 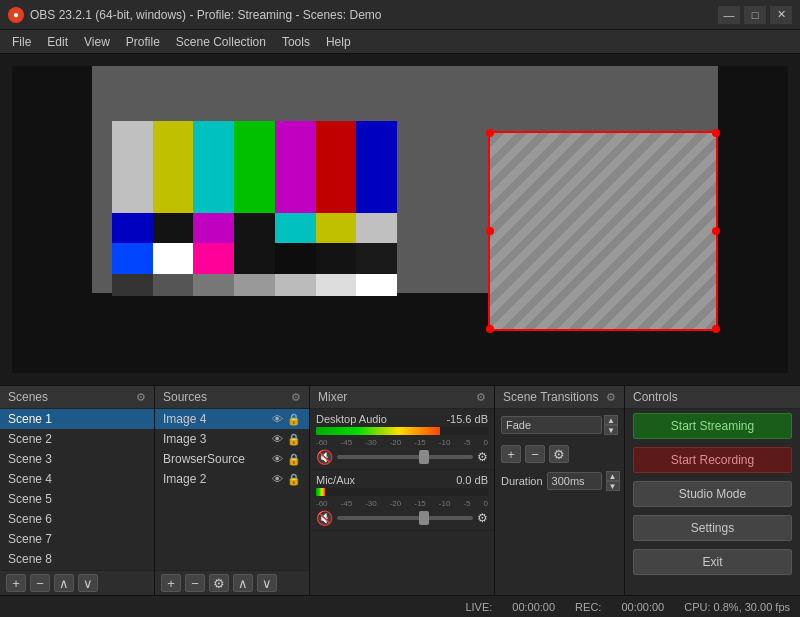 What do you see at coordinates (781, 15) in the screenshot?
I see `close-button: ✕` at bounding box center [781, 15].